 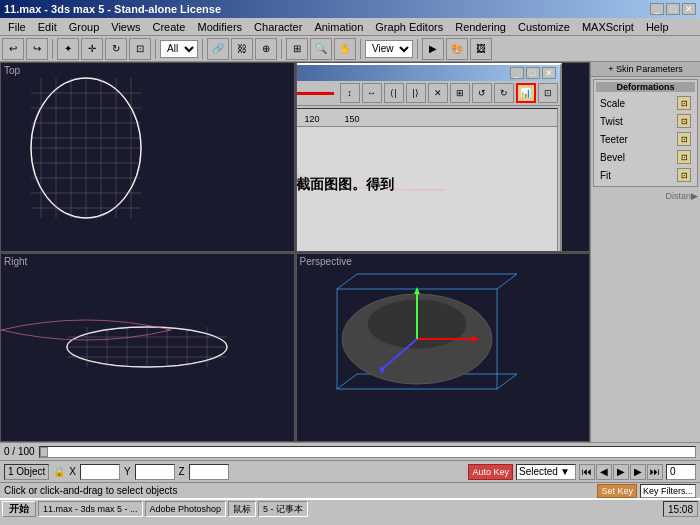 What do you see at coordinates (668, 491) in the screenshot?
I see `key-filters-button: Key Filters...` at bounding box center [668, 491].